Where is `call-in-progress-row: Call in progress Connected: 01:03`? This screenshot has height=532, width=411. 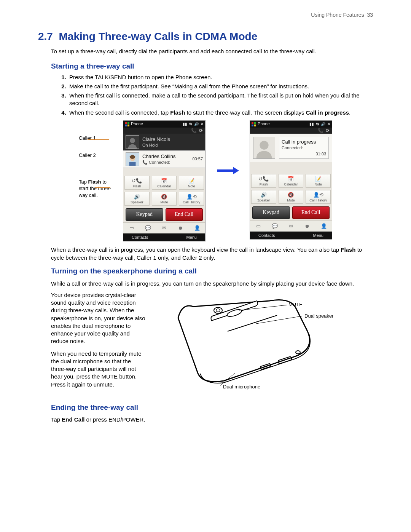 call-in-progress-row: Call in progress Connected: 01:03 is located at coordinates (291, 148).